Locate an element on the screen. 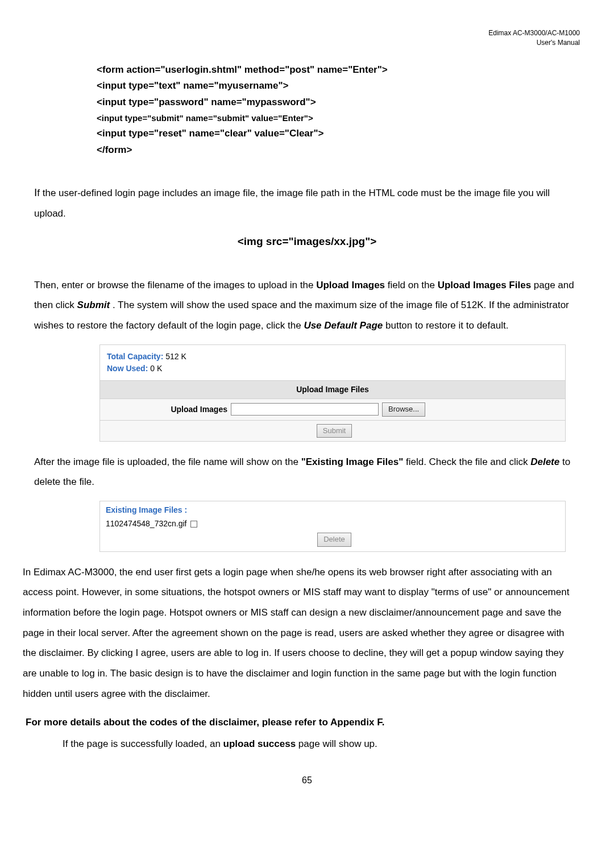 The height and width of the screenshot is (868, 614). browse-button: Browse... is located at coordinates (404, 409).